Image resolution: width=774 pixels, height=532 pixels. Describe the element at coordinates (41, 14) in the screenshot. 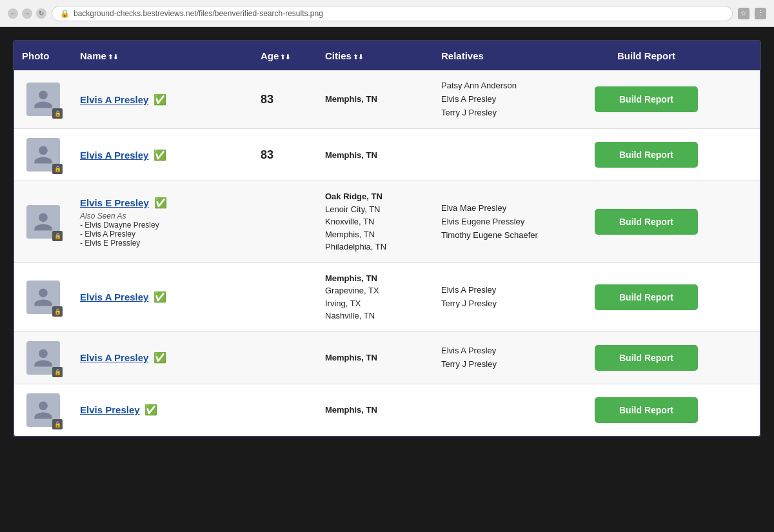

I see `refresh-btn: ↻` at that location.